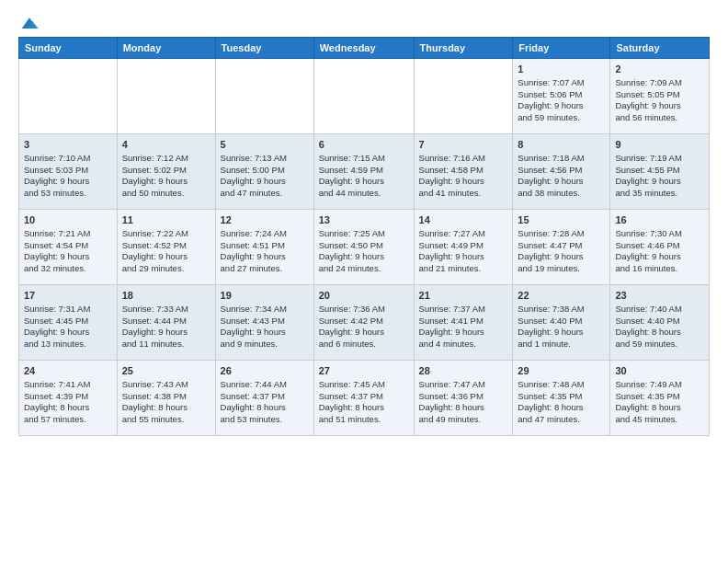 The width and height of the screenshot is (728, 563). What do you see at coordinates (265, 296) in the screenshot?
I see `day-number: 19` at bounding box center [265, 296].